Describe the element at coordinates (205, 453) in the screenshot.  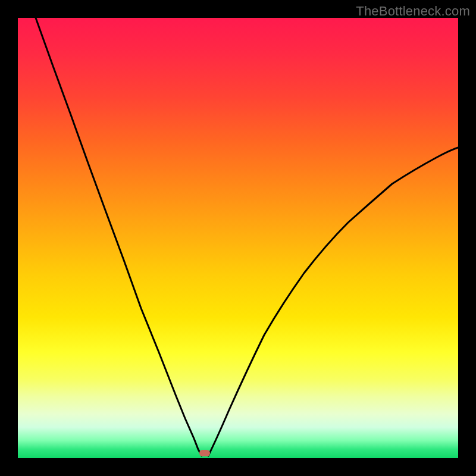
I see `optimum-marker` at that location.